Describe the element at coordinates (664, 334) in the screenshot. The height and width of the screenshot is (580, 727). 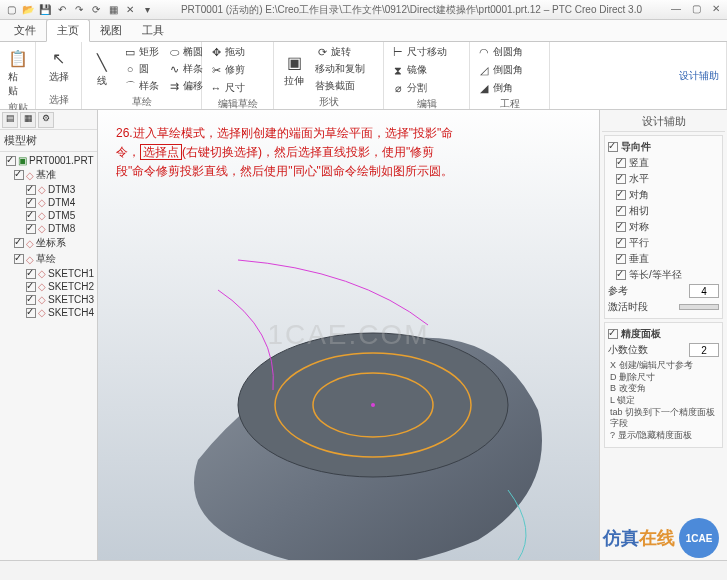
I see `precision-toggle: 精度面板` at that location.